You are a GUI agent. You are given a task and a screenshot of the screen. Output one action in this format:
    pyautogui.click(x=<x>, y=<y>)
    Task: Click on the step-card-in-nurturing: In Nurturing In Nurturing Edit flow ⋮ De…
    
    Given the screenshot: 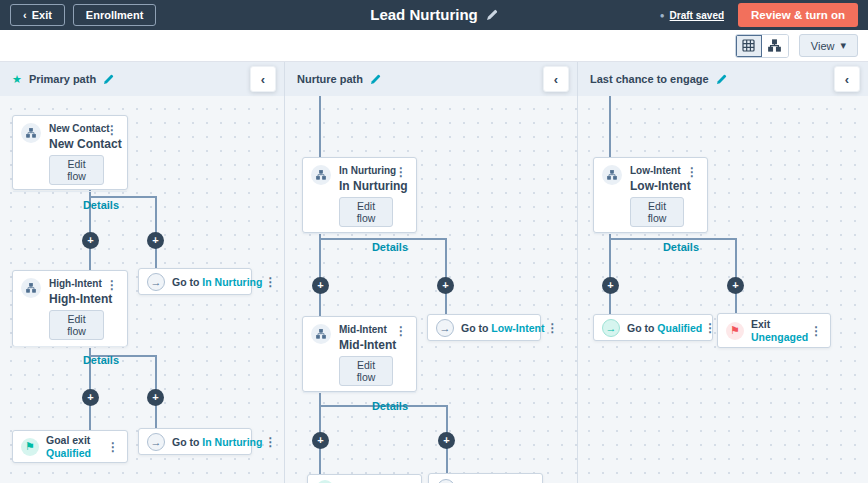 What is the action you would take?
    pyautogui.click(x=360, y=195)
    